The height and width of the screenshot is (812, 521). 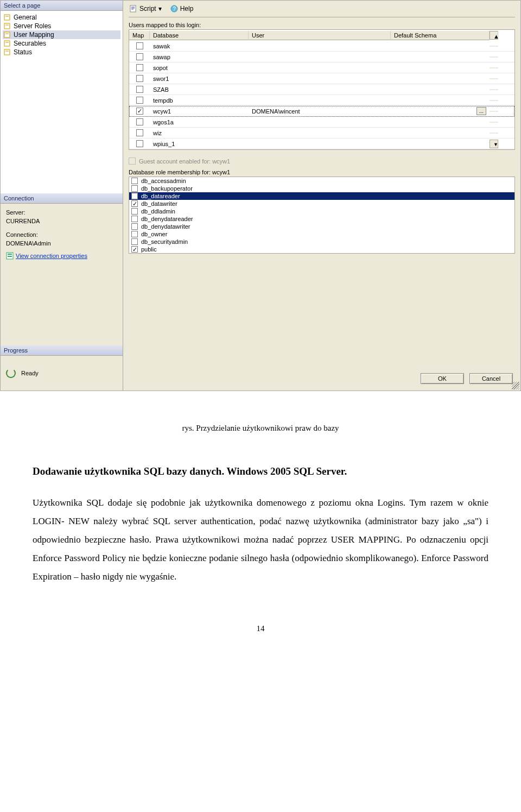 I want to click on ok-button: OK, so click(x=442, y=379).